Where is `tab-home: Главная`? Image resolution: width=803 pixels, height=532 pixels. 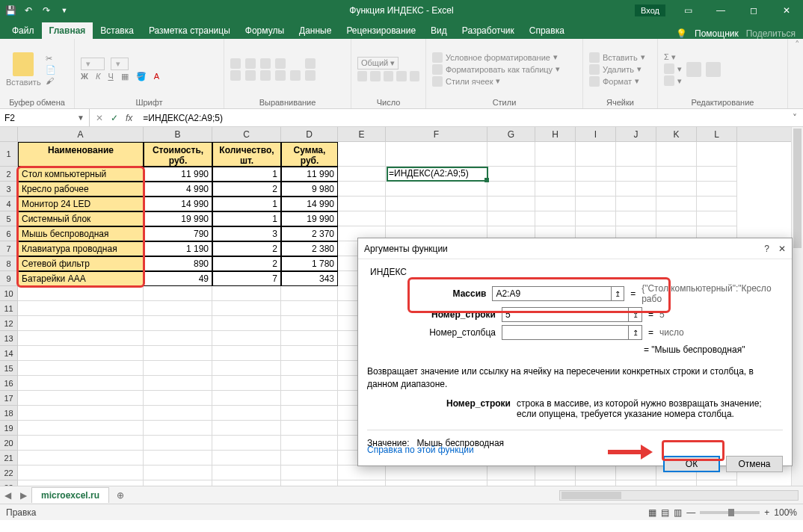
tab-home: Главная is located at coordinates (67, 31).